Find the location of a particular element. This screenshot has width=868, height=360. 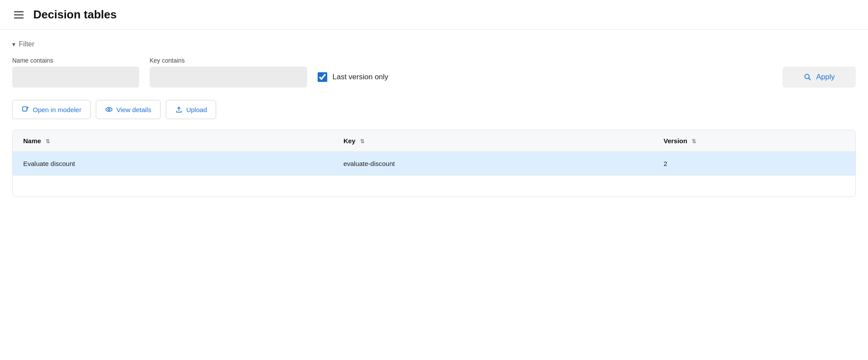

sort-icon-version: ⇅ is located at coordinates (694, 141).